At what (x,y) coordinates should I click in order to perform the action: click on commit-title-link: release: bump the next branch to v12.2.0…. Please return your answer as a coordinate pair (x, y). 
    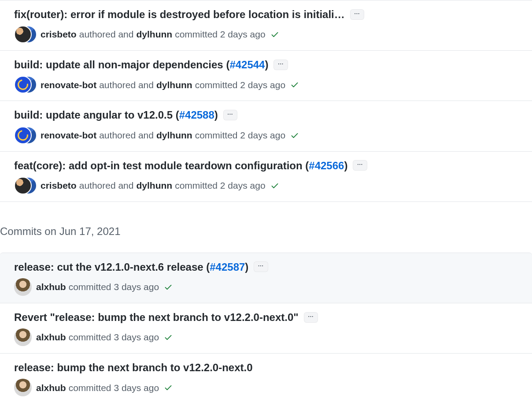
    Looking at the image, I should click on (133, 368).